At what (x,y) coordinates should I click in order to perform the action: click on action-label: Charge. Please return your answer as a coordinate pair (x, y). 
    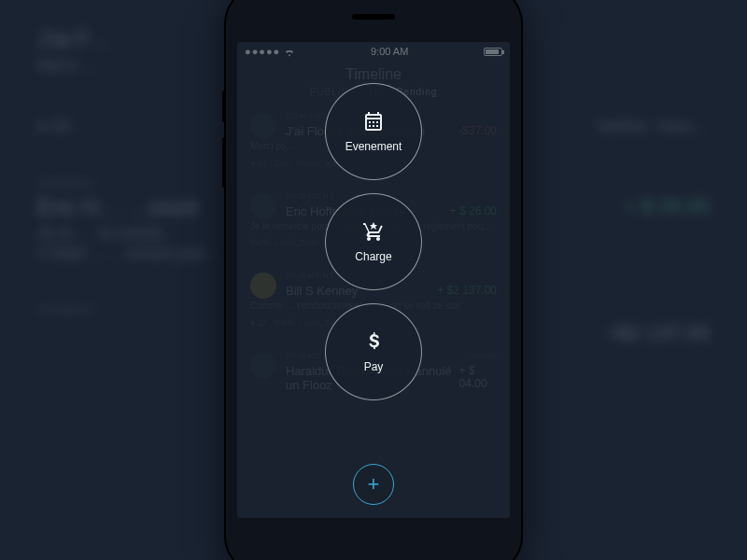
    Looking at the image, I should click on (374, 257).